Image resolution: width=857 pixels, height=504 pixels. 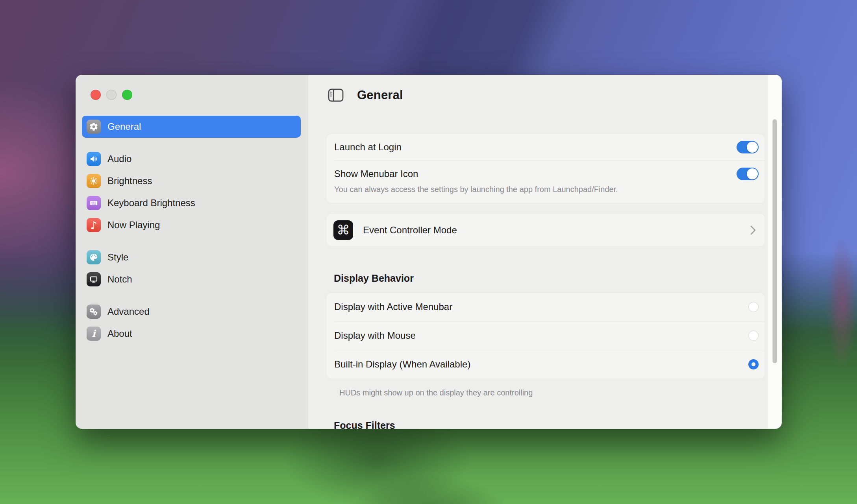 What do you see at coordinates (748, 147) in the screenshot?
I see `launch-at-login-toggle` at bounding box center [748, 147].